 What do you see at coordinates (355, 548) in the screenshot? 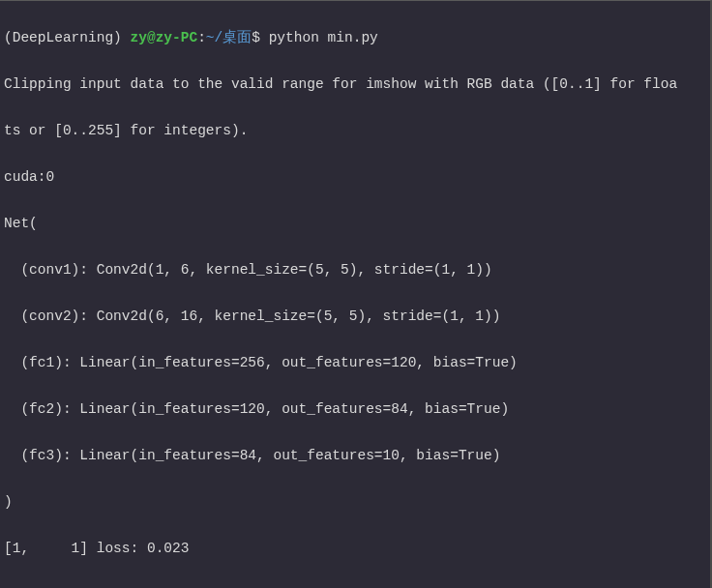
I see `loss-line: [1, 1] loss: 0.023` at bounding box center [355, 548].